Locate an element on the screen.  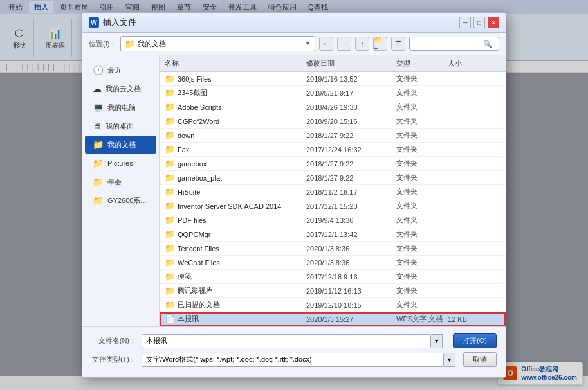
nav-item-recent: 🕐 最近 is located at coordinates (121, 70).